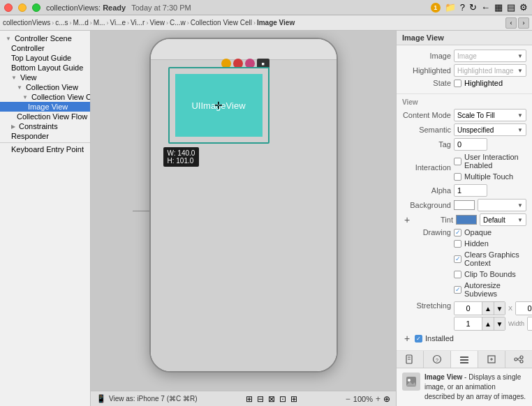 This screenshot has height=406, width=532. Describe the element at coordinates (458, 84) in the screenshot. I see `state-checkbox` at that location.